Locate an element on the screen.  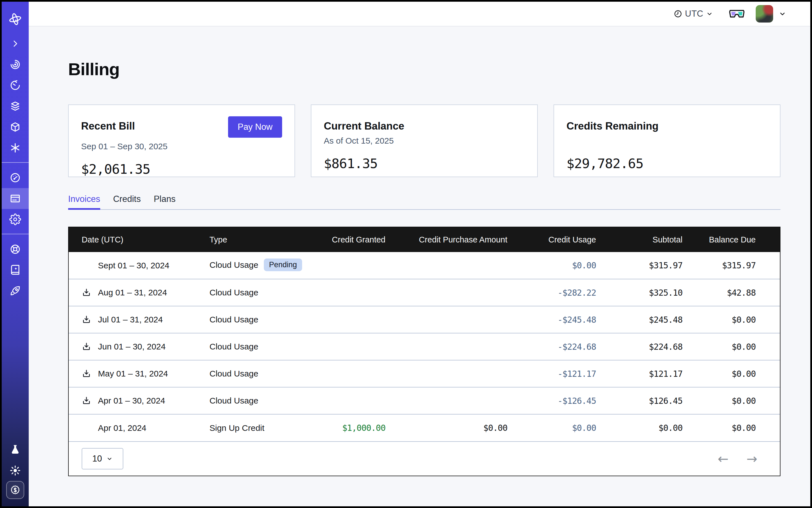
invoice-date: May 01 – 31, 2024 is located at coordinates (133, 374).